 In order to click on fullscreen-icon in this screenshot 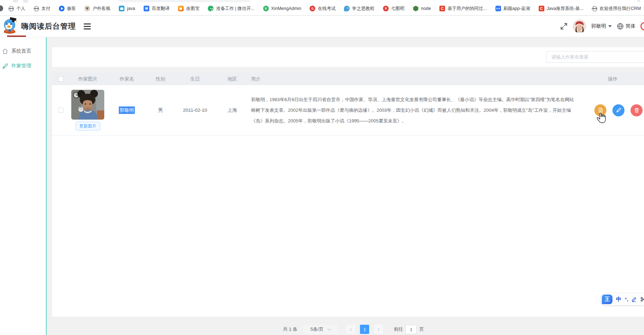, I will do `click(564, 26)`.